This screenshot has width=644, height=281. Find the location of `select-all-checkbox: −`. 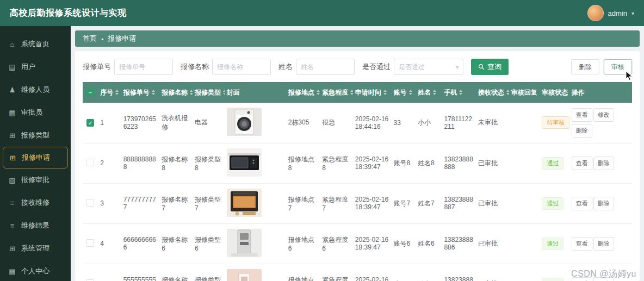

select-all-checkbox: − is located at coordinates (90, 92).